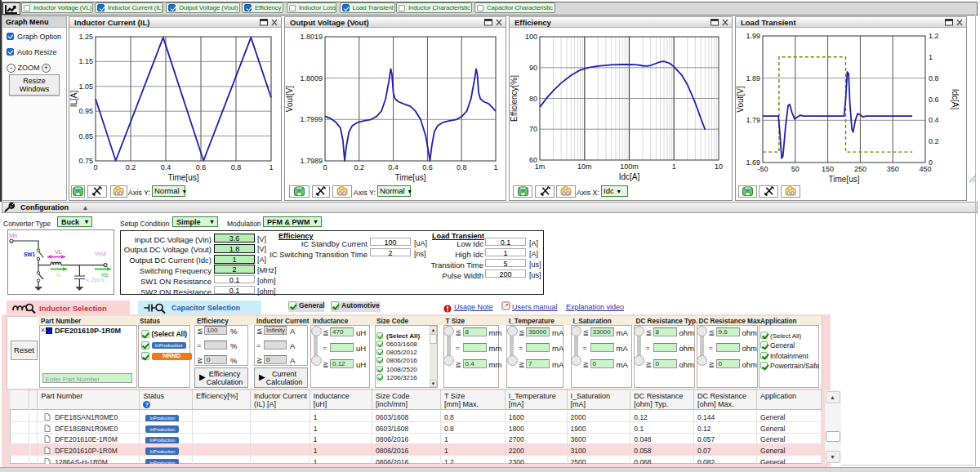  Describe the element at coordinates (86, 61) in the screenshot. I see `svg-text: 1.15` at that location.